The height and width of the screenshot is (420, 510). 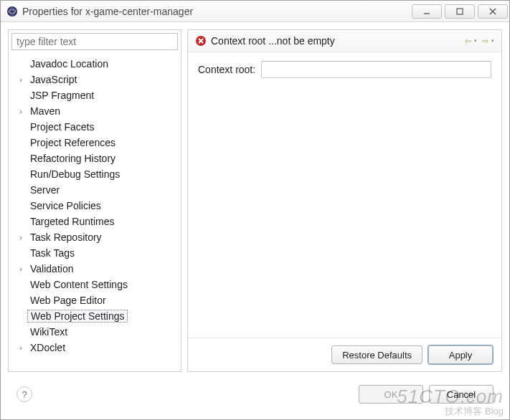 I want to click on tree-item-label: Targeted Runtimes, so click(x=72, y=221).